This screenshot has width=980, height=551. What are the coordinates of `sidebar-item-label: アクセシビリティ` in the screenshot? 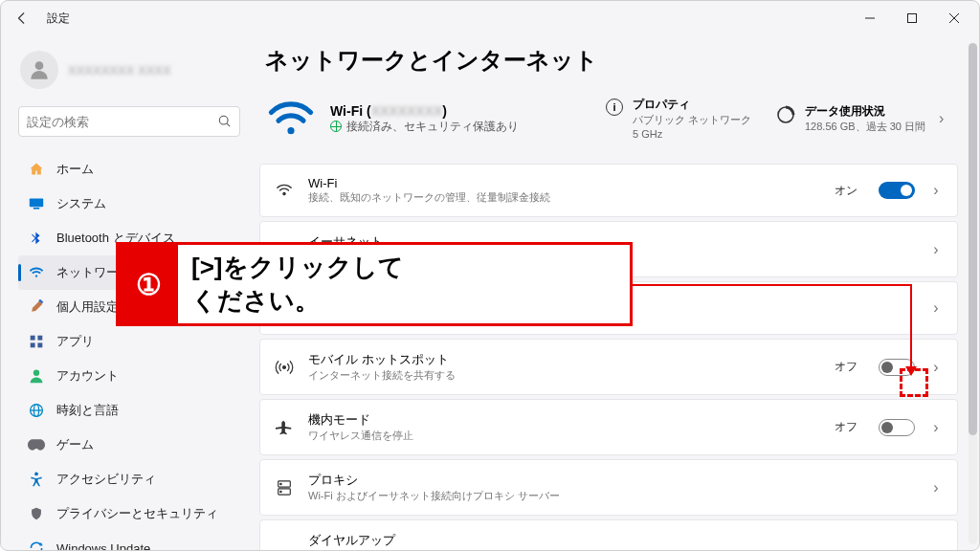 It's located at (106, 479).